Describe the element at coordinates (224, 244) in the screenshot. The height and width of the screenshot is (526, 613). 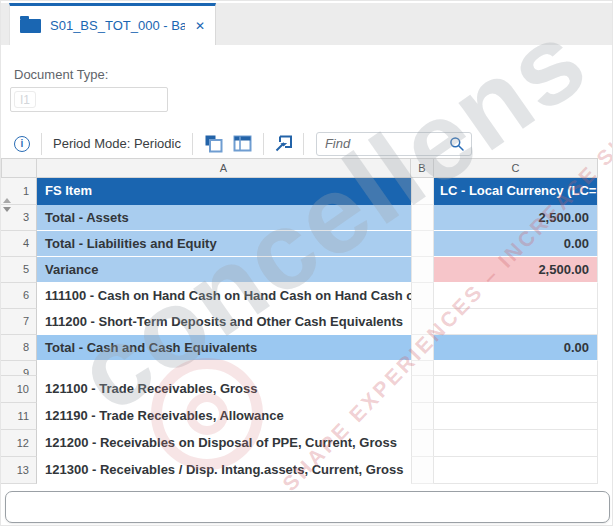
I see `fs-item-cell: Total - Liabilities and Equity` at that location.